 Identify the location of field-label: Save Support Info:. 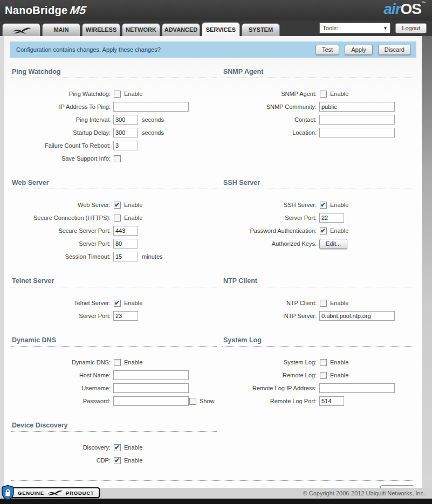
(62, 158).